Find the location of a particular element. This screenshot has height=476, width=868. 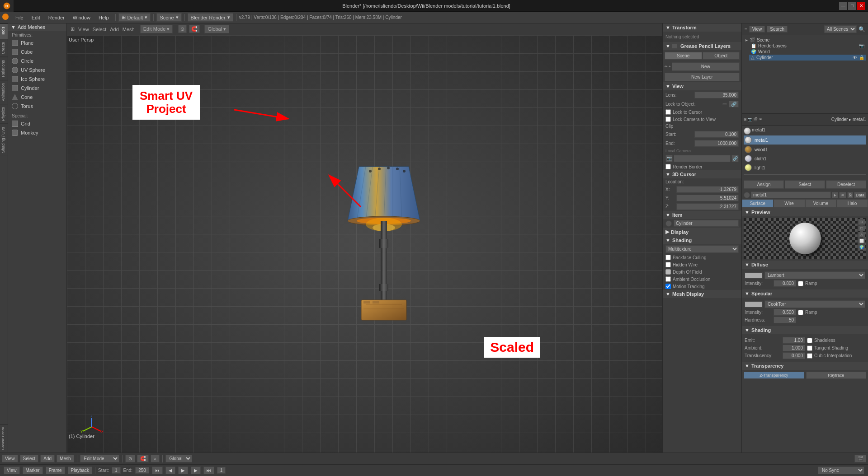

maximize-button: □ is located at coordinates (852, 6).